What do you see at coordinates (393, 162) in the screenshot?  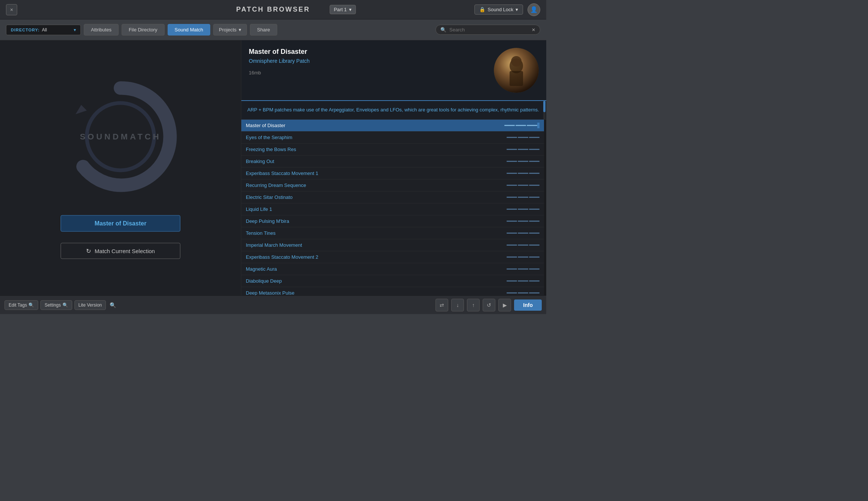 I see `result-item: Breaking Out` at bounding box center [393, 162].